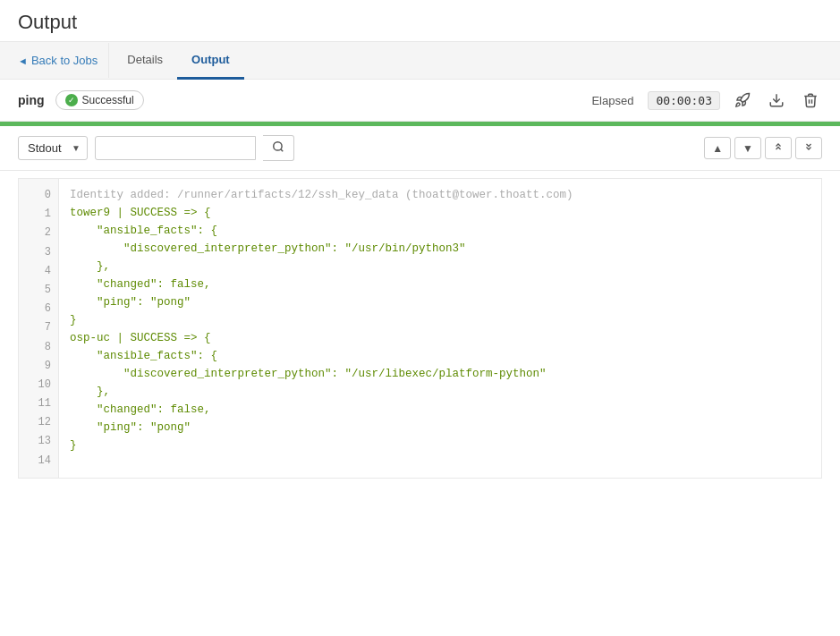  I want to click on page-header: Output, so click(420, 21).